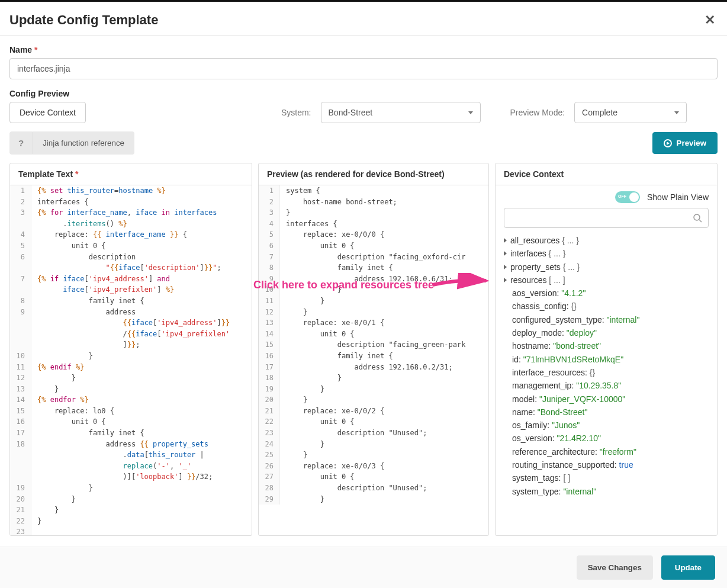 The width and height of the screenshot is (727, 588). Describe the element at coordinates (697, 218) in the screenshot. I see `search-icon` at that location.